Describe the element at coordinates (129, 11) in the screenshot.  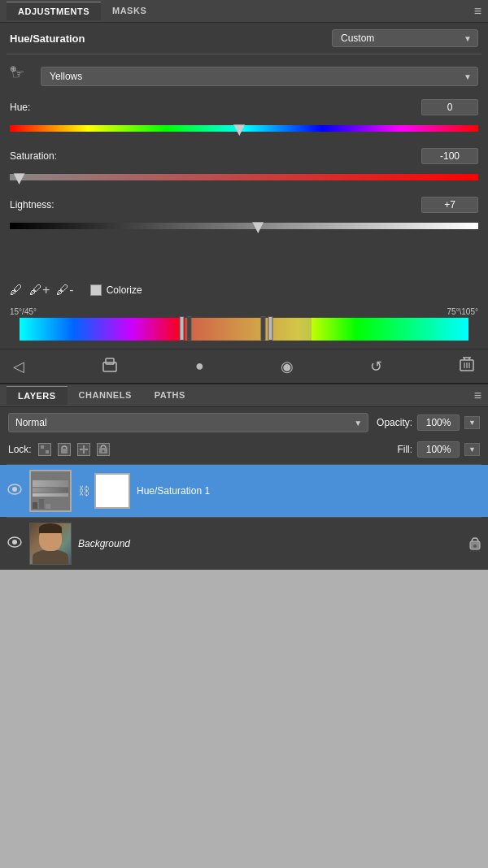
I see `tab-masks: MASKS` at that location.